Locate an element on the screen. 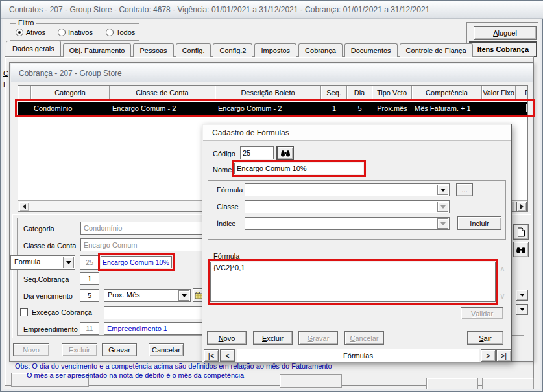 The width and height of the screenshot is (543, 392). excecao-label: Exceção Cobrança is located at coordinates (62, 312).